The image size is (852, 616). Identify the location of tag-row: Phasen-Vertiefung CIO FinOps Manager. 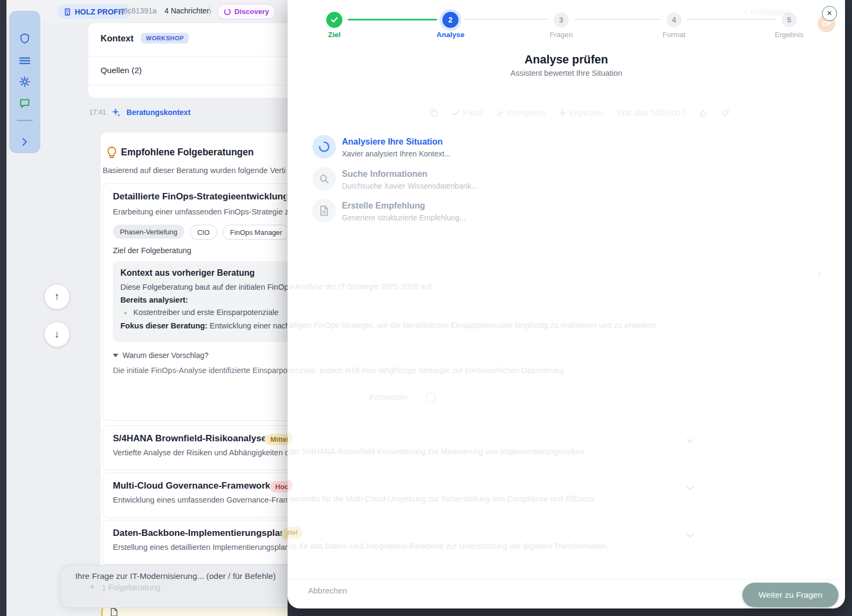
(201, 232).